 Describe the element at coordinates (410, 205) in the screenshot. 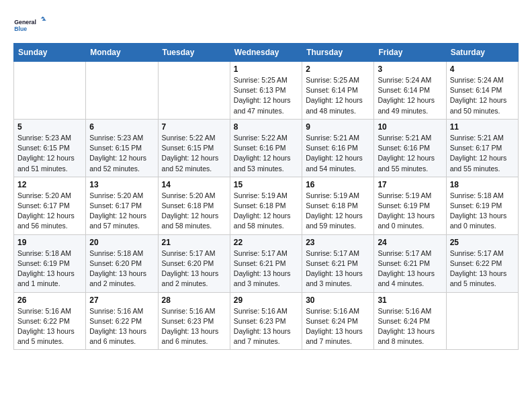

I see `calendar-cell: 17Sunrise: 5:19 AM Sunset: 6:19 PM Dayli…` at that location.